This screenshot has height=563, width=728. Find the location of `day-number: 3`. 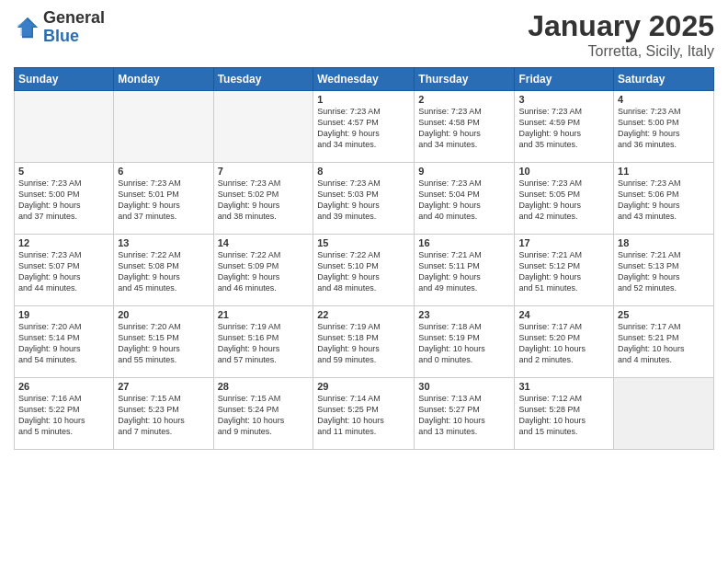

day-number: 3 is located at coordinates (564, 99).